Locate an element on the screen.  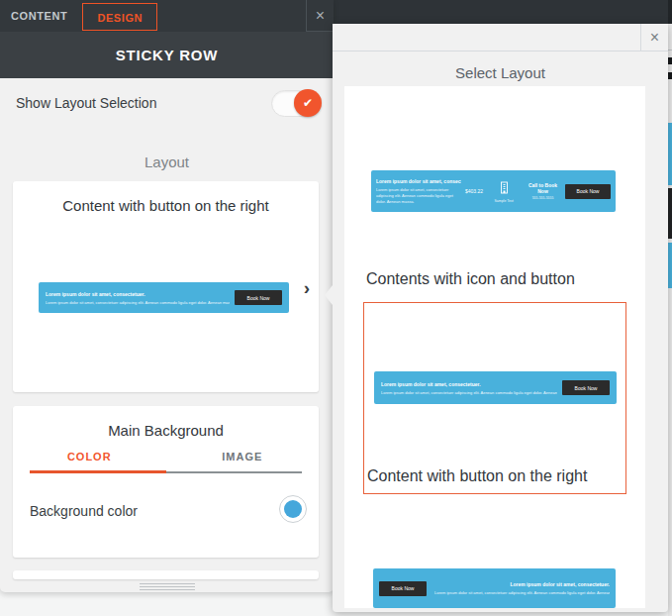
next-card-edge is located at coordinates (166, 574).